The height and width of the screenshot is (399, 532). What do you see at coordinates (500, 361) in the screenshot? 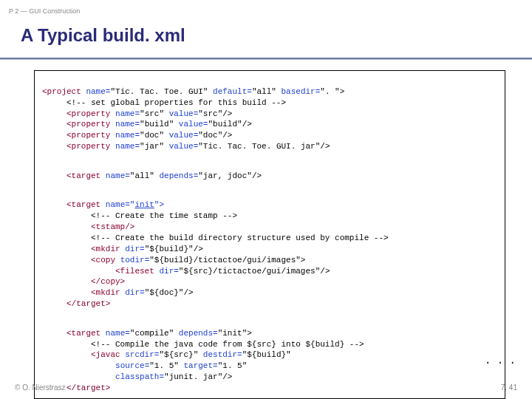
I see `ellipsis: . . .` at bounding box center [500, 361].